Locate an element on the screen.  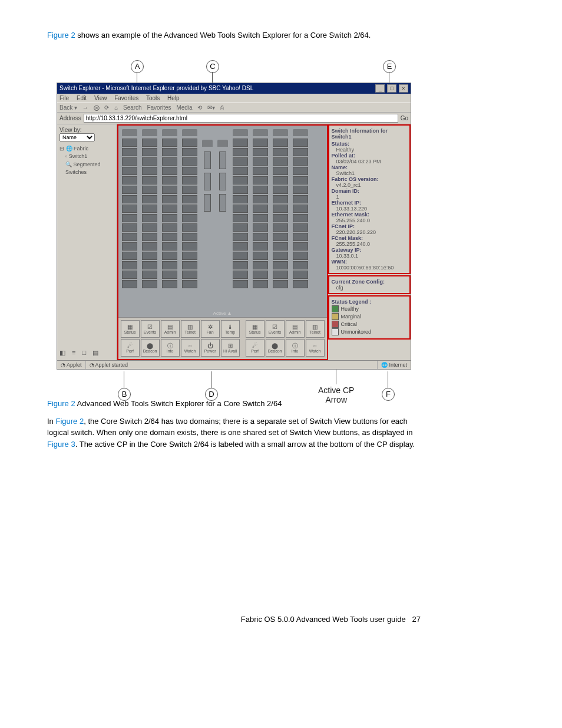
figure-2-link: Figure 2 is located at coordinates (70, 421).